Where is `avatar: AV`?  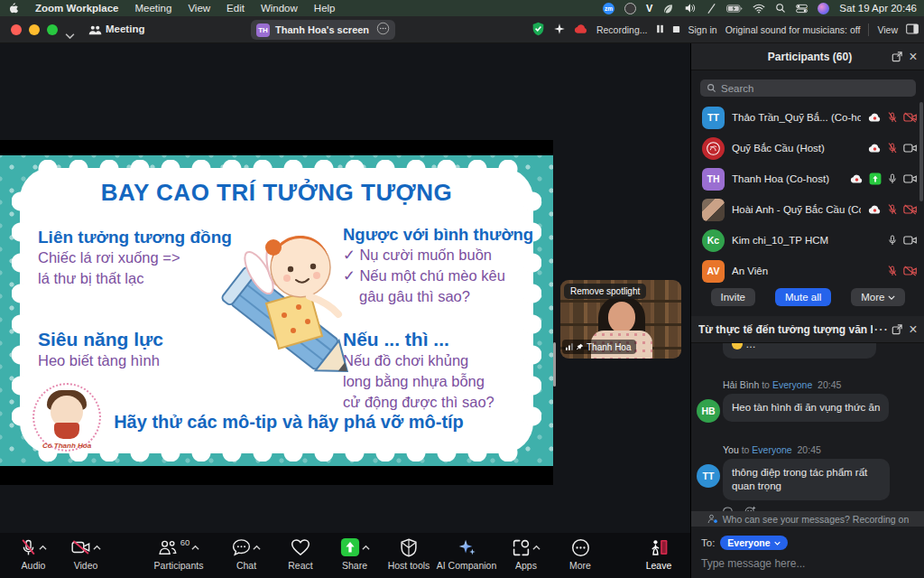 avatar: AV is located at coordinates (713, 271).